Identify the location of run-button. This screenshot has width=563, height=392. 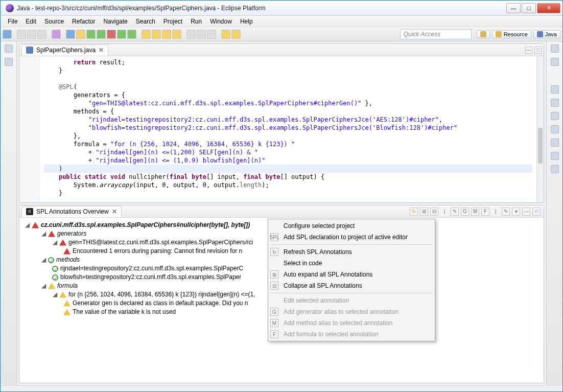
(101, 34).